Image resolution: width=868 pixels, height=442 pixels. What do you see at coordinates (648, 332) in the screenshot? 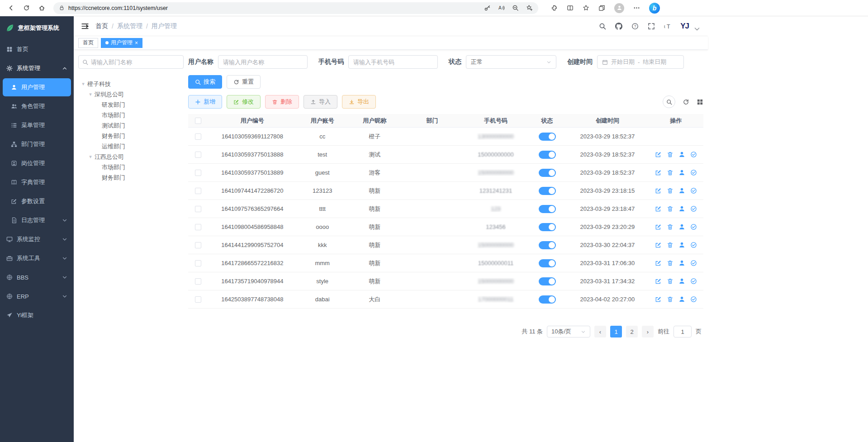
I see `next-page-button: ›` at bounding box center [648, 332].